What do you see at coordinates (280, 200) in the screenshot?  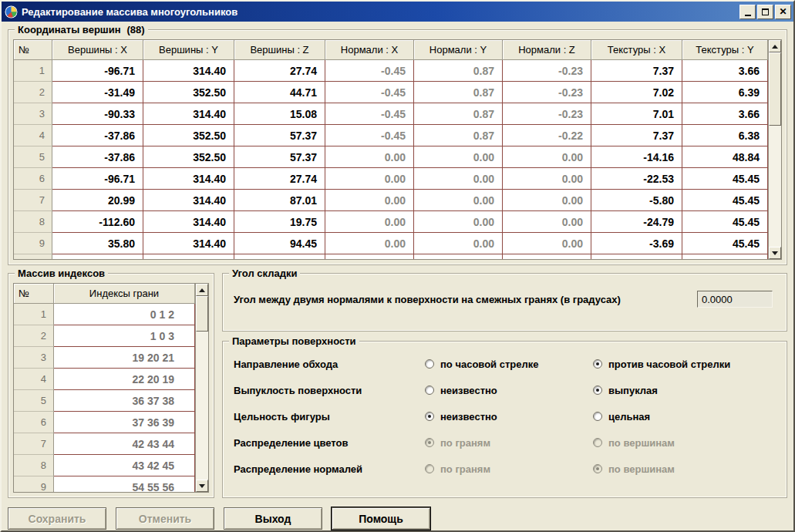 I see `cell: 87.01` at bounding box center [280, 200].